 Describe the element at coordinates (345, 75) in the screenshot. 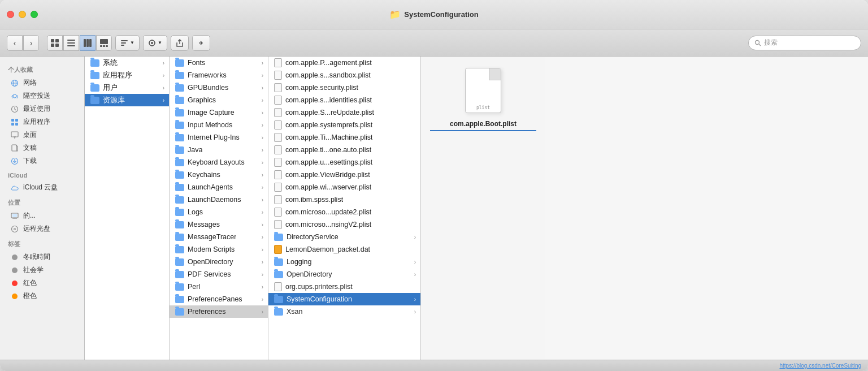

I see `col-item-plist-sandbox: com.apple.s...sandbox.plist` at that location.